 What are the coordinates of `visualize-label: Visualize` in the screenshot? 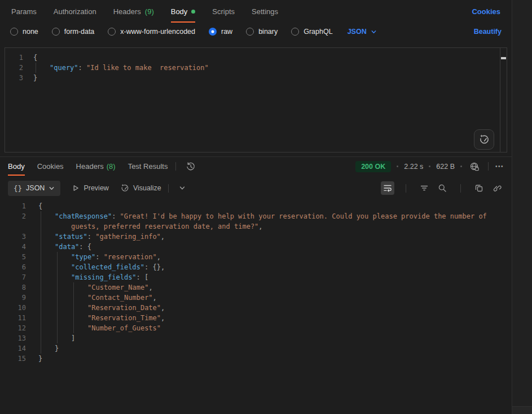 It's located at (147, 188).